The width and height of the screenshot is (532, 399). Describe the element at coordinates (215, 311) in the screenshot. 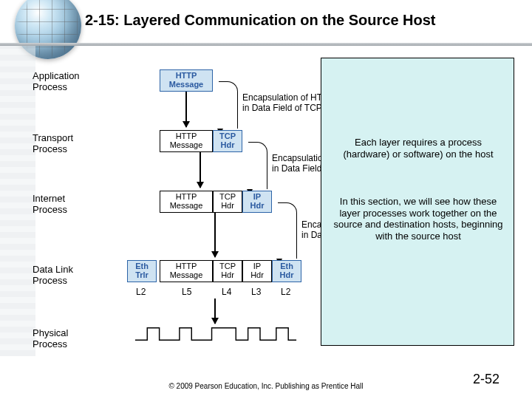

I see `arrow-datalink-to-physical` at that location.